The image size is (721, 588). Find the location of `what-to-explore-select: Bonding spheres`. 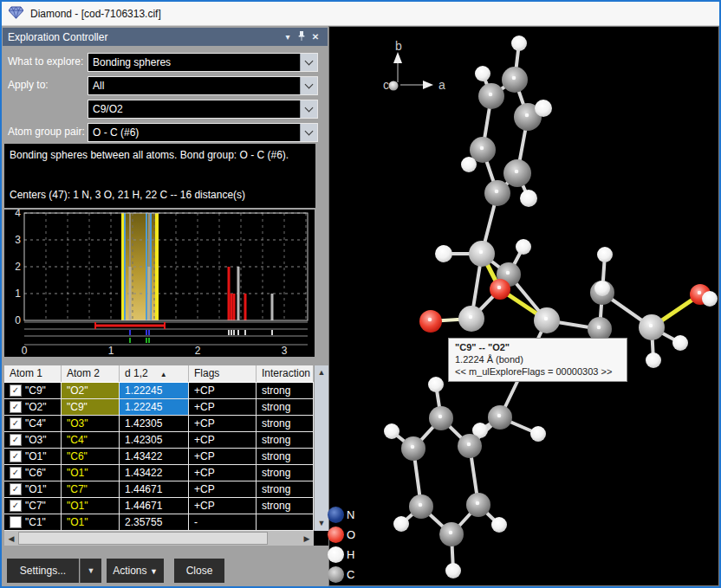

what-to-explore-select: Bonding spheres is located at coordinates (203, 62).